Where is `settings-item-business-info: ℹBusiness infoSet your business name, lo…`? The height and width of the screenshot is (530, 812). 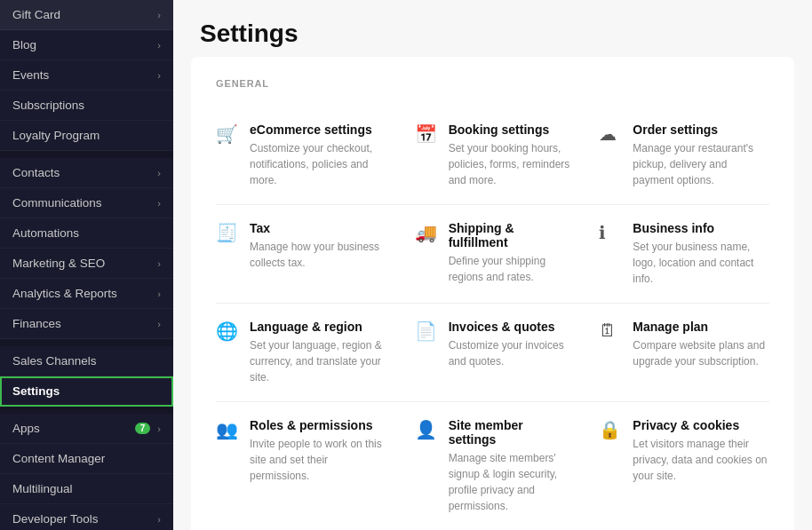
settings-item-business-info: ℹBusiness infoSet your business name, lo… is located at coordinates (677, 254).